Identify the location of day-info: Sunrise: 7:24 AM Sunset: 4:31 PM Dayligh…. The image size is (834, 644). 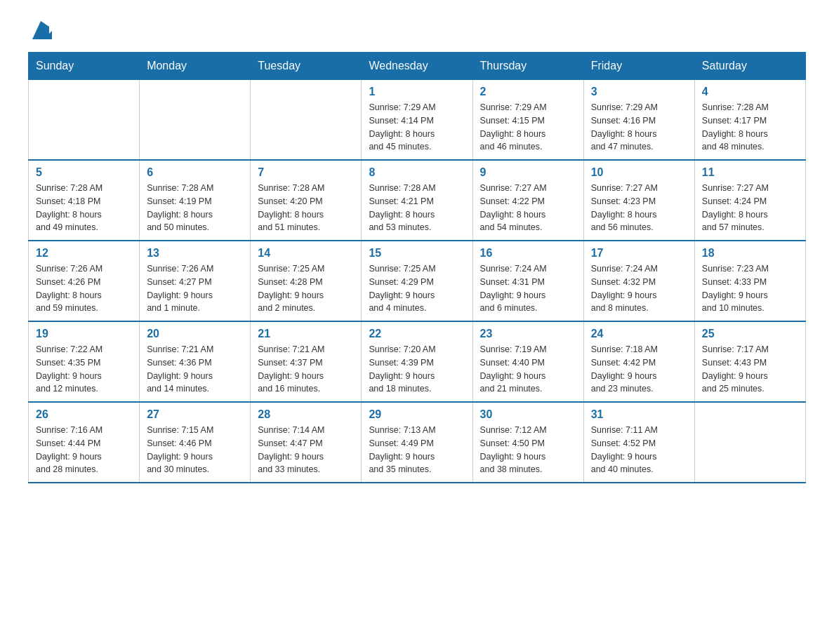
(528, 289).